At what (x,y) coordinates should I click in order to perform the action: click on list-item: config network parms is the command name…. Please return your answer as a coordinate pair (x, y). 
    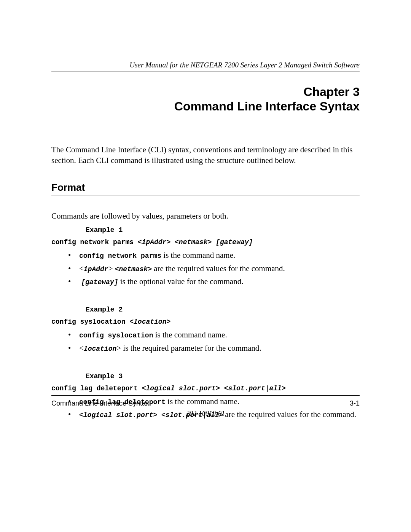
    Looking at the image, I should click on (213, 255).